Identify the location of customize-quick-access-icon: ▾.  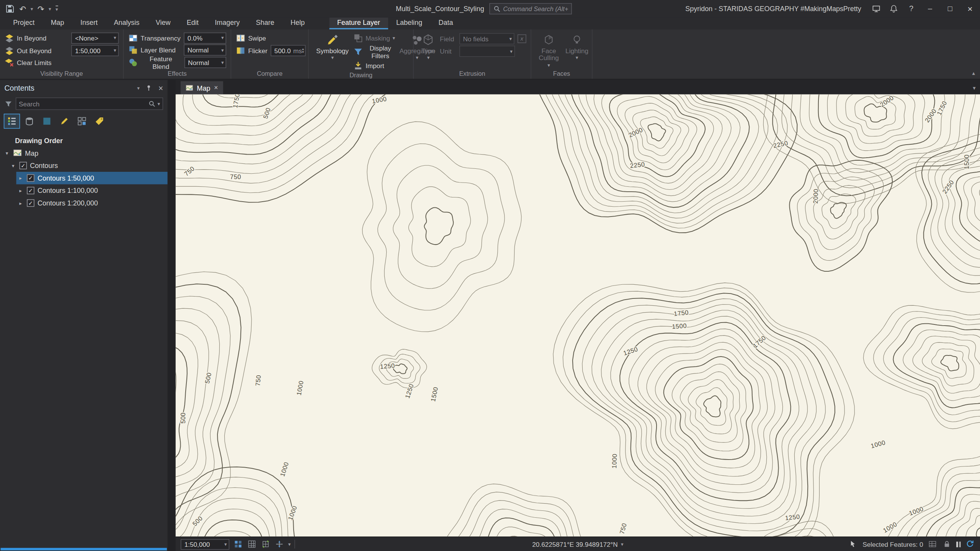
(57, 9).